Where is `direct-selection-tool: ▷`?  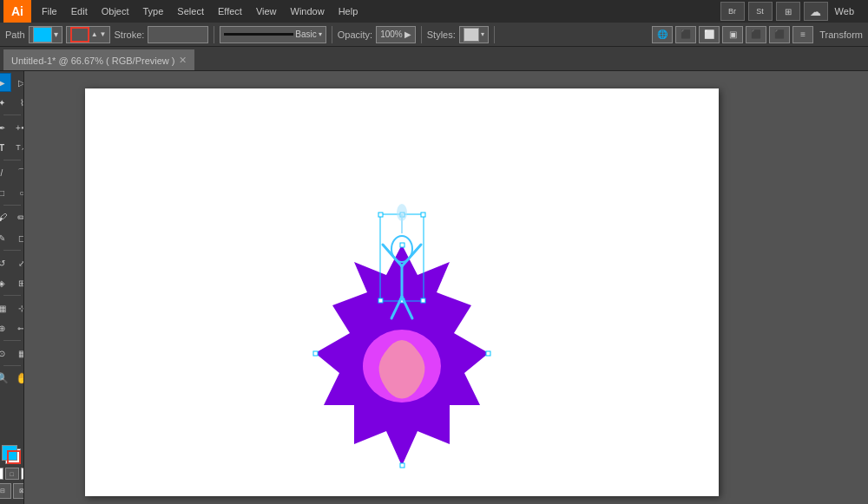 direct-selection-tool: ▷ is located at coordinates (18, 82).